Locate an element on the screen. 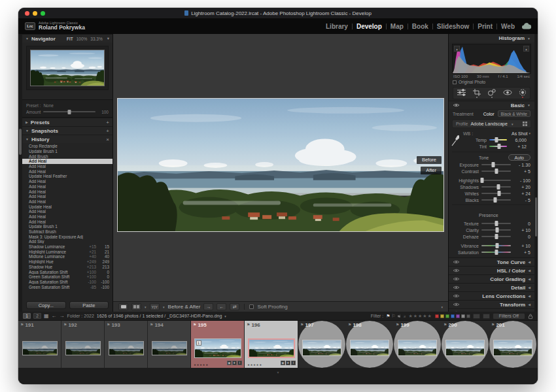 The image size is (556, 392). scrollbar-thumb is located at coordinates (20, 142).